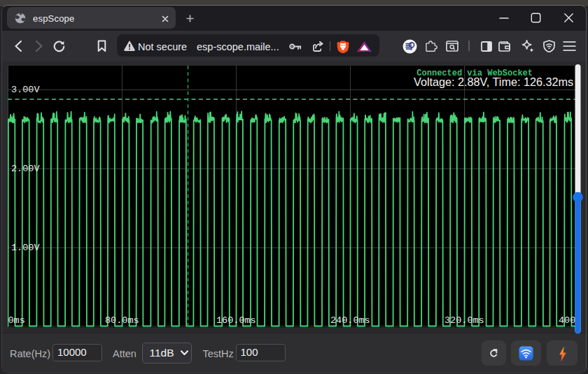 This screenshot has height=374, width=588. What do you see at coordinates (17, 320) in the screenshot?
I see `svg-text: 0ms` at bounding box center [17, 320].